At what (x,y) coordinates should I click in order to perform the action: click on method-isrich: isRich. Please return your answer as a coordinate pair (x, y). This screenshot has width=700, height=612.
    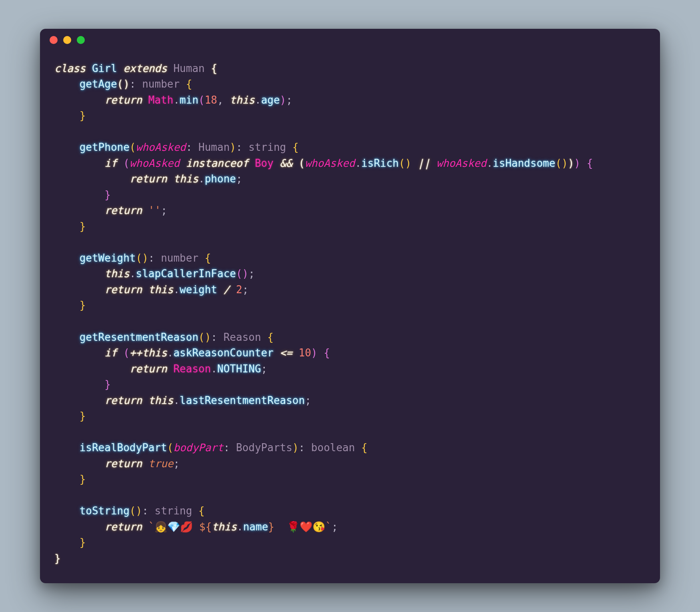
    Looking at the image, I should click on (380, 163).